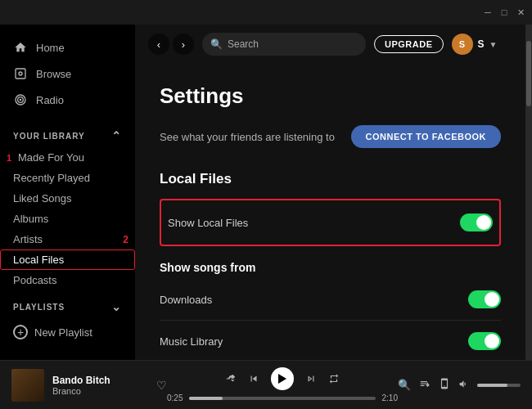 This screenshot has height=409, width=532. What do you see at coordinates (529, 192) in the screenshot?
I see `scrollbar` at bounding box center [529, 192].